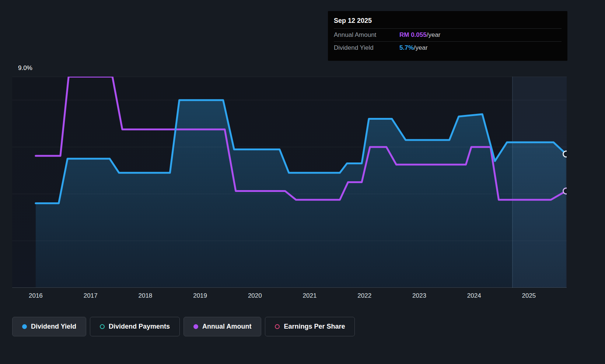 The width and height of the screenshot is (605, 364). Describe the element at coordinates (314, 326) in the screenshot. I see `legend-label-earnings-per-share: Earnings Per Share` at that location.